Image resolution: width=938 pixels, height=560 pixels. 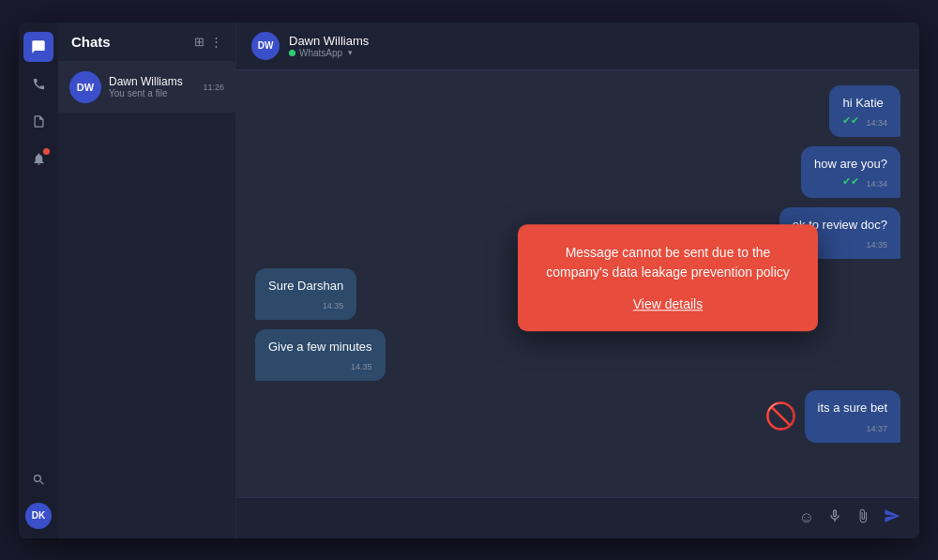 I want to click on dlp-view-details-link: View details, so click(x=668, y=304).